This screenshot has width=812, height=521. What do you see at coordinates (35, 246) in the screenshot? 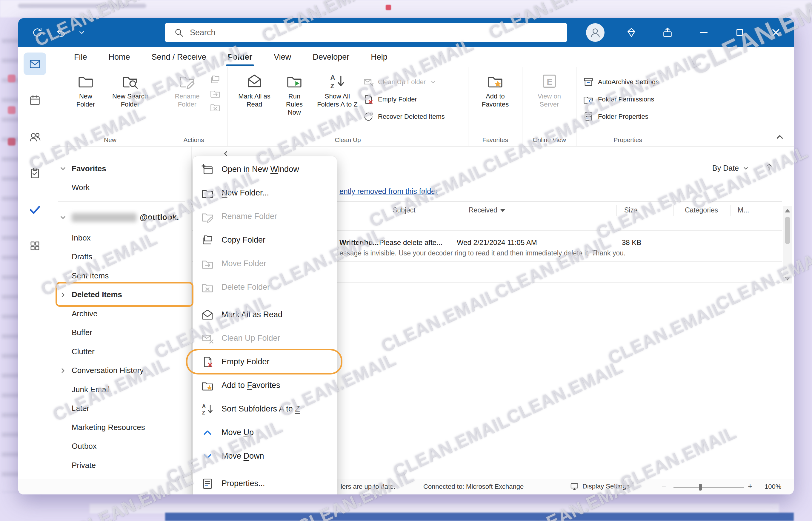
I see `apps-grid-icon` at bounding box center [35, 246].